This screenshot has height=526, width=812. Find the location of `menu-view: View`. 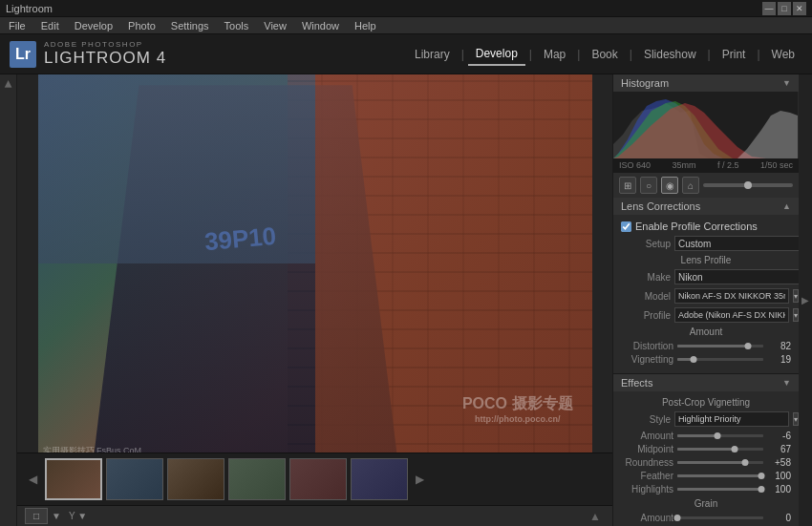

menu-view: View is located at coordinates (275, 26).